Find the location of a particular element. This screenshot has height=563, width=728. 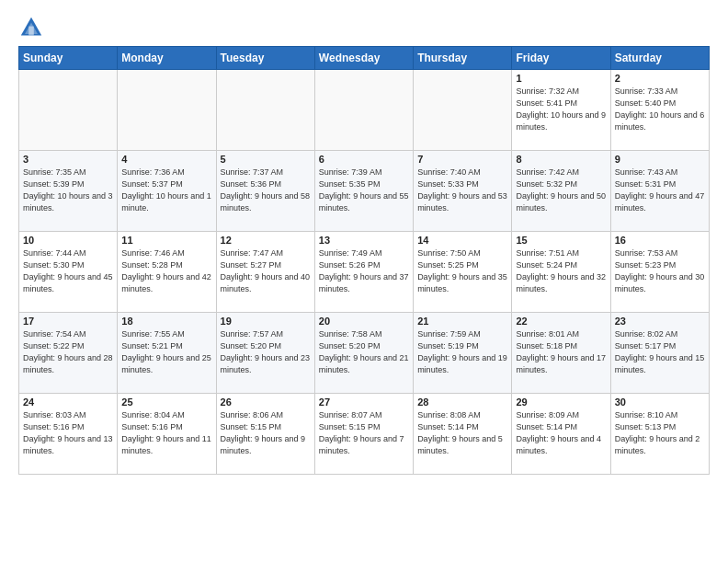

day-number: 15 is located at coordinates (561, 240).